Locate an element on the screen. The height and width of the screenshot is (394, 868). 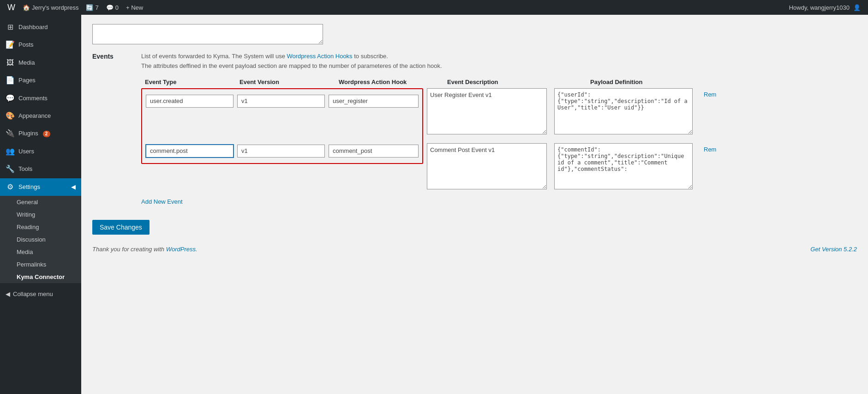
sidebar-item-posts: 📝 Posts is located at coordinates (41, 45).